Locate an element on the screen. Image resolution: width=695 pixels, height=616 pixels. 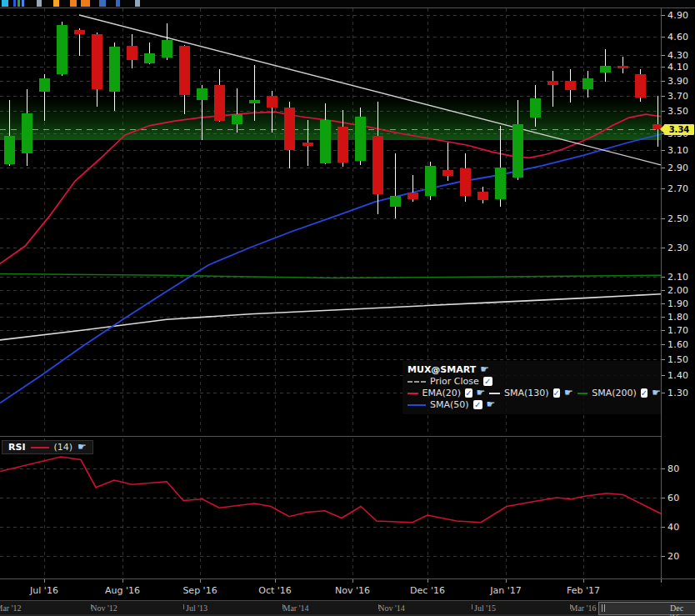
sma130-line-sample is located at coordinates (495, 393).